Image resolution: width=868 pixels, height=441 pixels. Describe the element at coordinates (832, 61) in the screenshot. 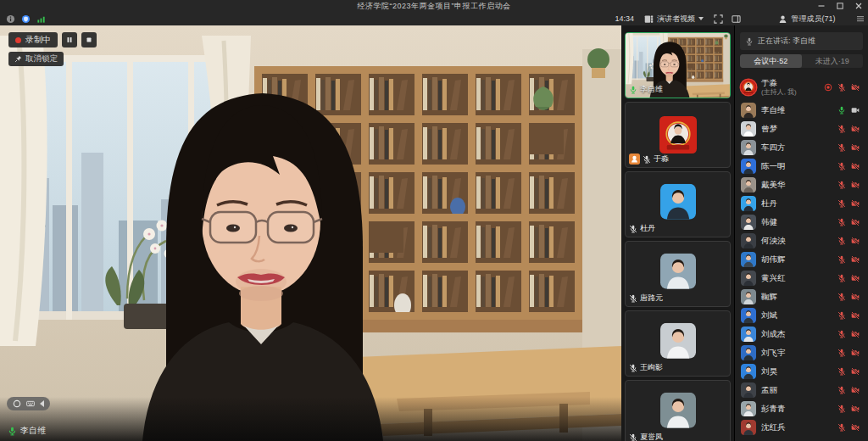

I see `tab-not-joined: 未进入·19` at that location.